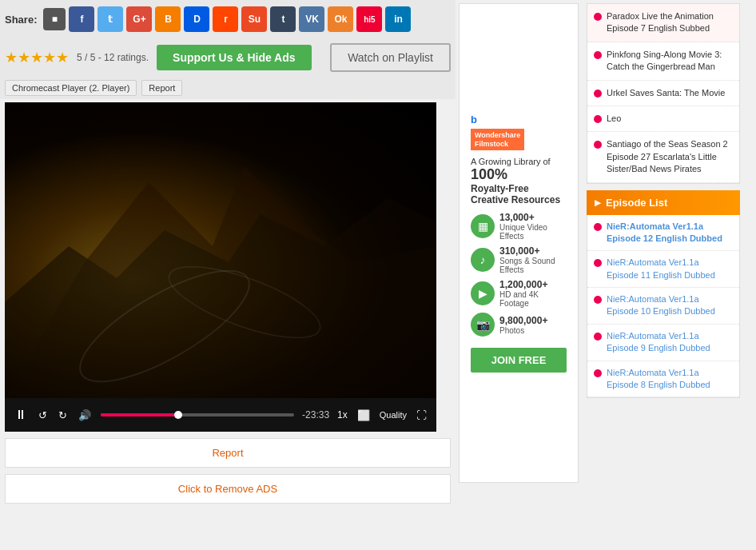  I want to click on remove-ads-link: Click to Remove ADS, so click(228, 489).